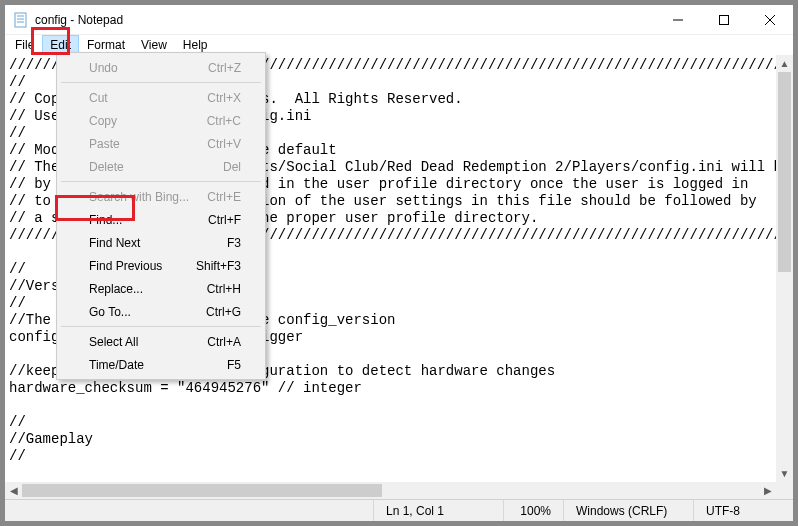 The image size is (798, 526). Describe the element at coordinates (784, 172) in the screenshot. I see `vscroll-thumb` at that location.